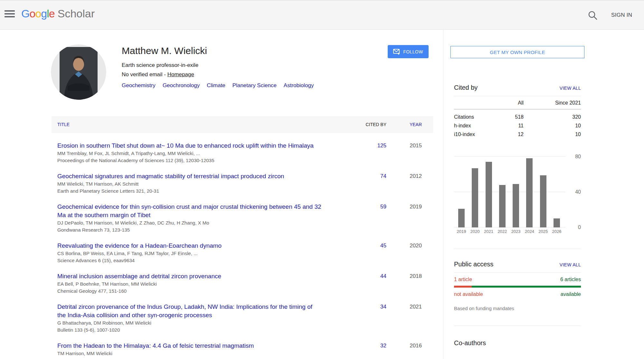  I want to click on stat-label: Citations, so click(473, 117).